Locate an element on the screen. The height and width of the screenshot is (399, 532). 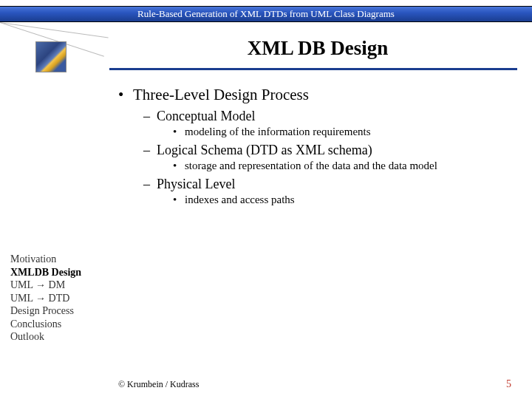
outline-item: Conclusions is located at coordinates (46, 324).